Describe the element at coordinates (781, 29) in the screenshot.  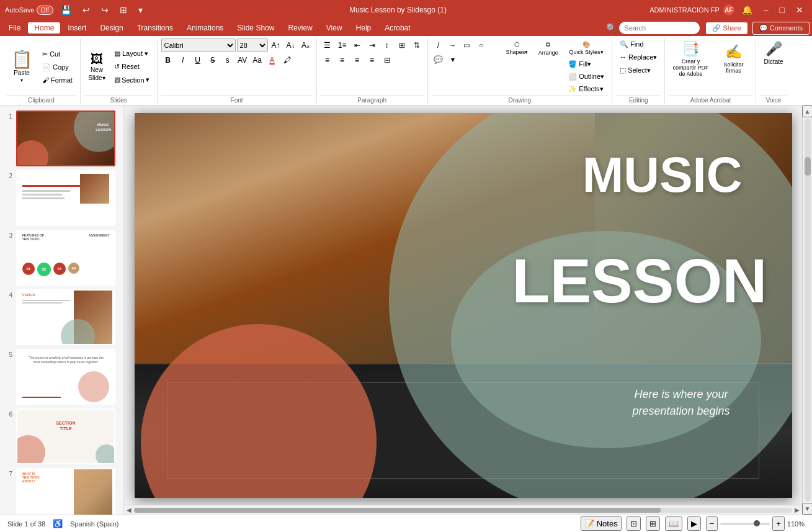
I see `comments-button: 💬 Comments` at that location.